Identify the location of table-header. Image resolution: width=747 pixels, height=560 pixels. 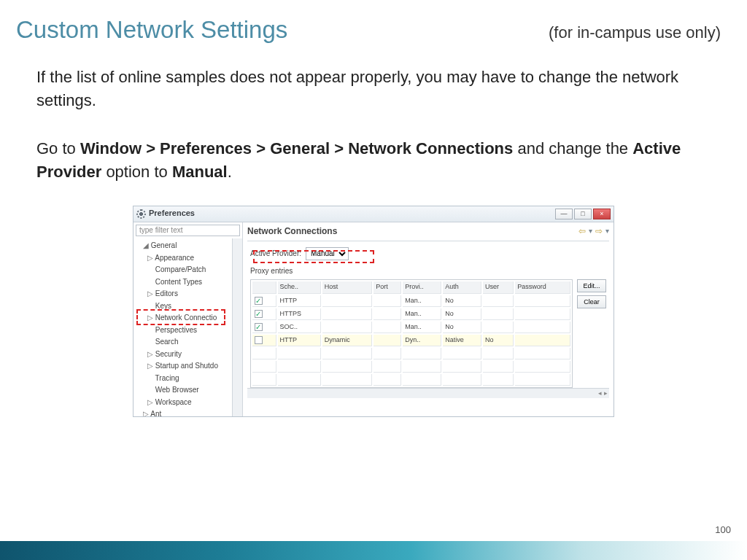
(264, 287).